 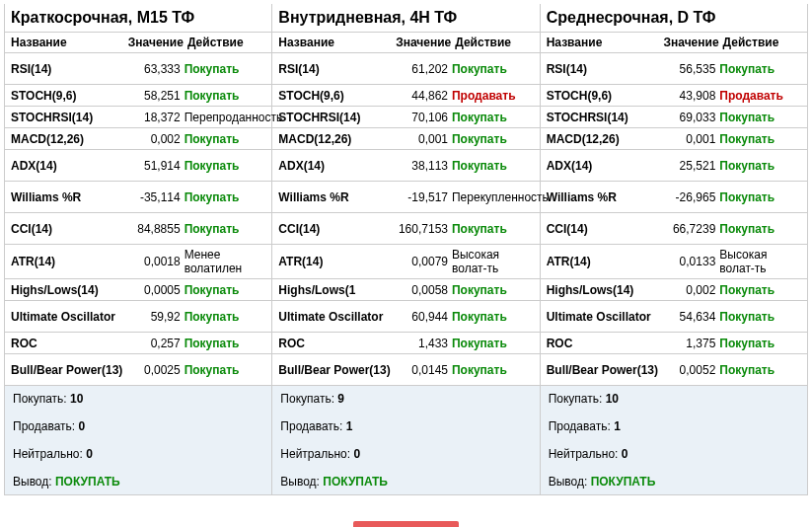 What do you see at coordinates (337, 290) in the screenshot?
I see `indicator-name: Highs/Lows(1` at bounding box center [337, 290].